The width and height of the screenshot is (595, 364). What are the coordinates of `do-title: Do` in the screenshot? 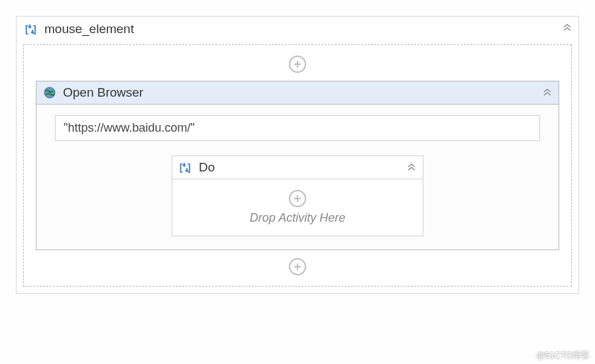 It's located at (207, 167).